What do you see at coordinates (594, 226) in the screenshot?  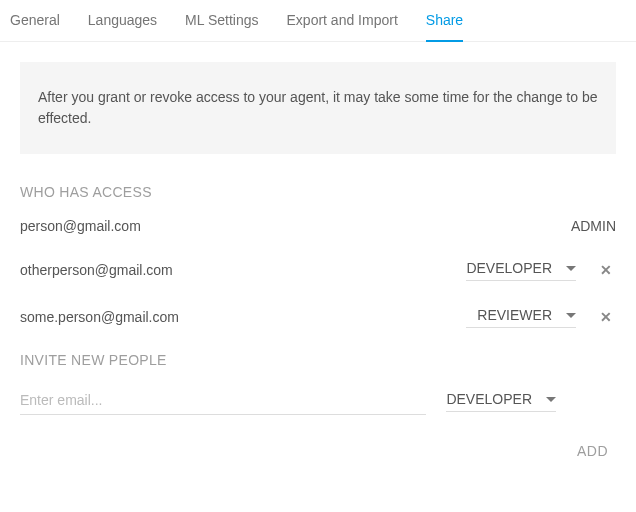 I see `access-role-admin: ADMIN` at bounding box center [594, 226].